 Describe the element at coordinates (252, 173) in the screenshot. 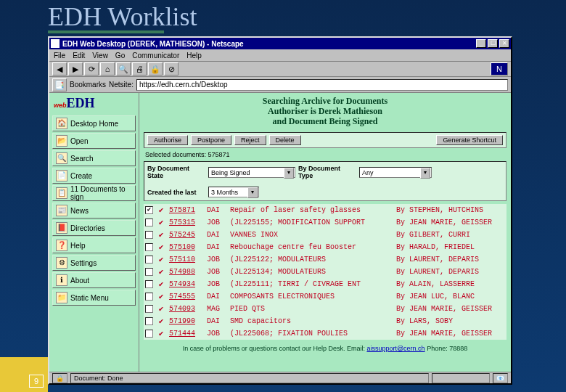

I see `state-dropdown: Being Signed` at that location.